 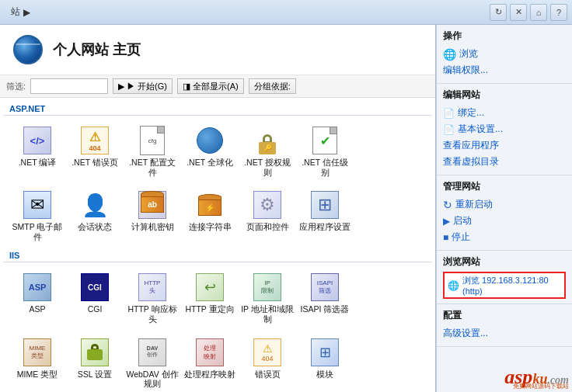 I want to click on icon-isapi: ISAPI筛选 ISAPI 筛选器, so click(x=325, y=298).